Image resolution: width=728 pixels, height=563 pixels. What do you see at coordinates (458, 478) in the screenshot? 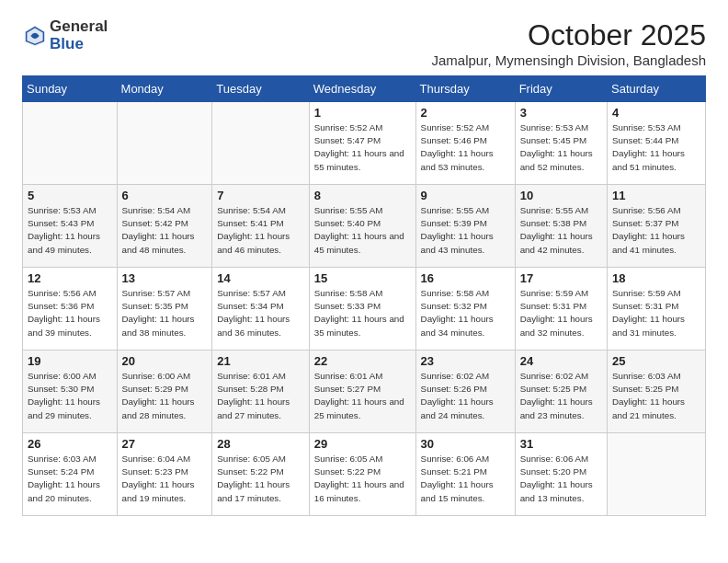
I see `day-detail: Sunrise: 6:06 AMSunset: 5:21 PMDaylight:…` at bounding box center [458, 478].